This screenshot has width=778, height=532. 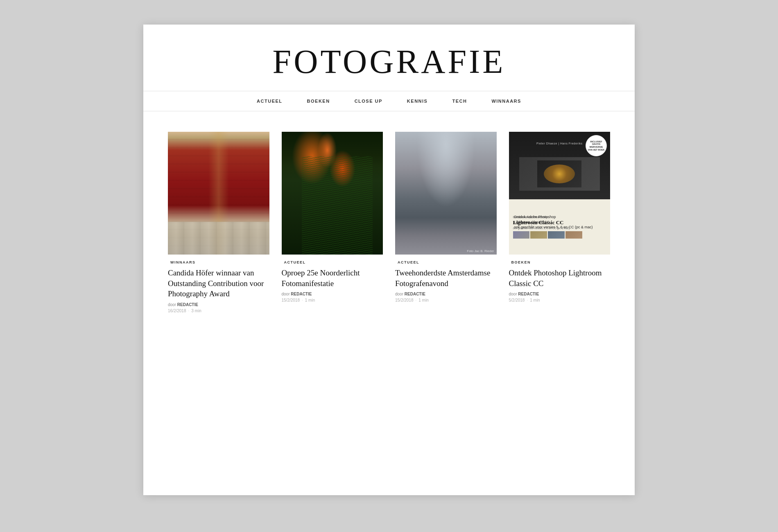 I want to click on article-date-2: 15/2/2018·1 min, so click(x=332, y=300).